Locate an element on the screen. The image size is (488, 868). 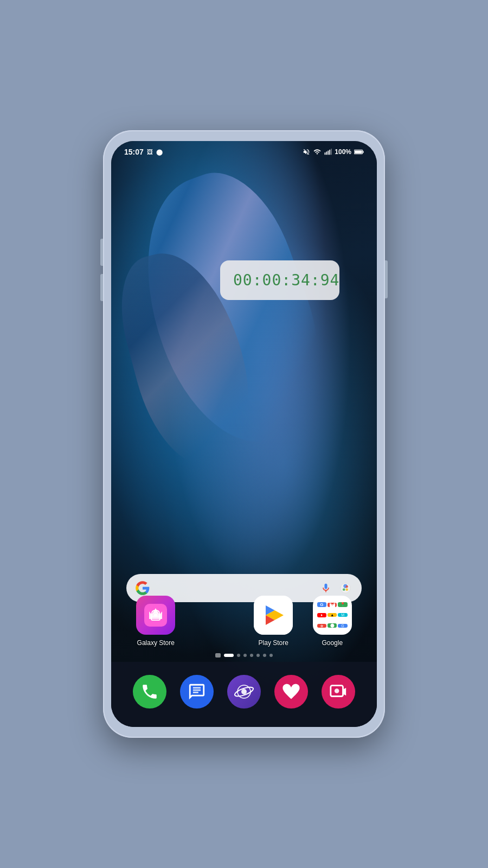
status-time: 15:07 is located at coordinates (134, 152).